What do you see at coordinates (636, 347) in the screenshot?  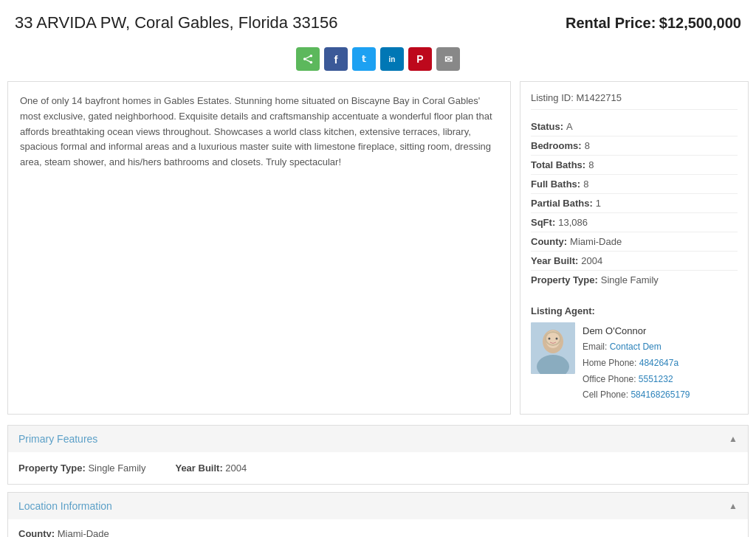 I see `agent-email-link: Contact Dem` at bounding box center [636, 347].